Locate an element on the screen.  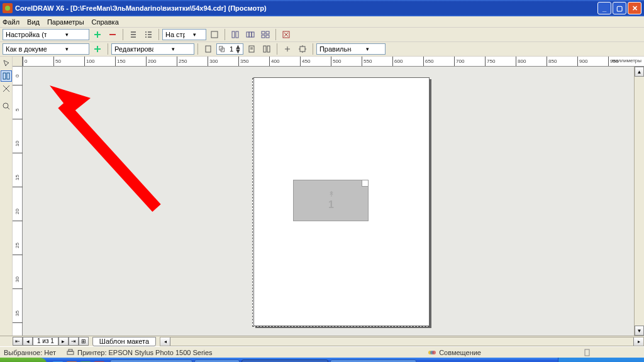
menu-options: Параметры is located at coordinates (65, 22).